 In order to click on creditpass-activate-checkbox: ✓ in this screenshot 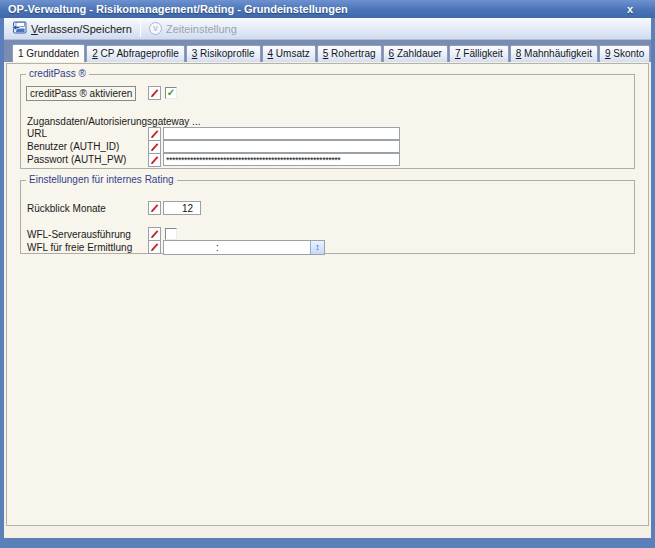, I will do `click(171, 93)`.